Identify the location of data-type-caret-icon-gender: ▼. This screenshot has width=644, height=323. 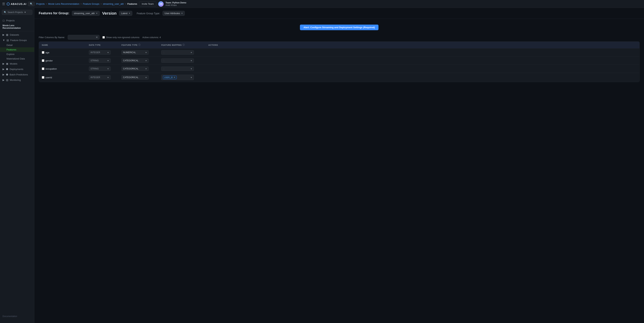
(108, 61).